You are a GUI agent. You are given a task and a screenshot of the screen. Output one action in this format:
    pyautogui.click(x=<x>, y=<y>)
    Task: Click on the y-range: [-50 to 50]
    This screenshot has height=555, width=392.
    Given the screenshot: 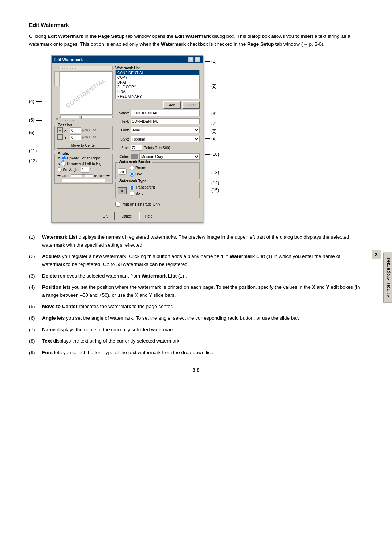 What is the action you would take?
    pyautogui.click(x=90, y=137)
    